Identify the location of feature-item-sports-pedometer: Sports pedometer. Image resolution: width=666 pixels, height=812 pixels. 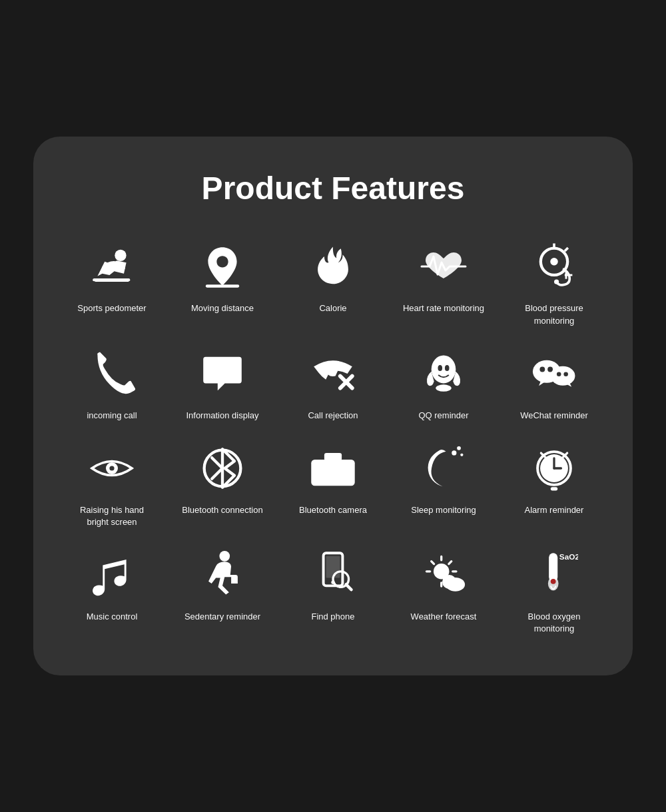
(112, 283).